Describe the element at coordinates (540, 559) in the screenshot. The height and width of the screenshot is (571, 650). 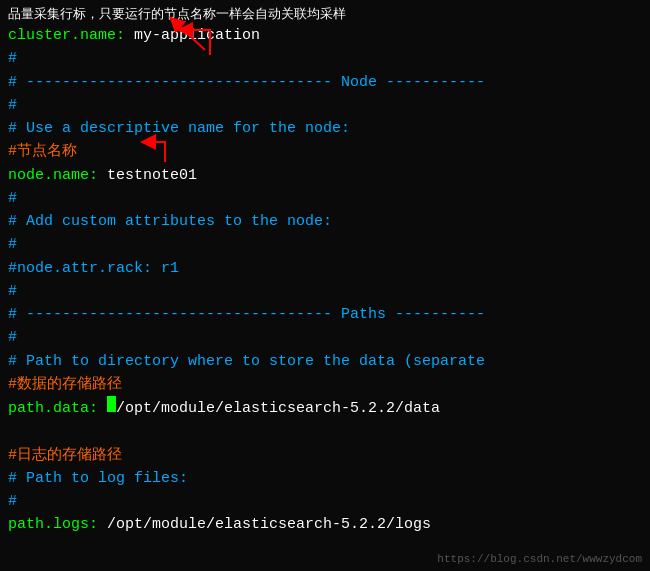
I see `watermark: https://blog.csdn.net/wwwzydcom` at that location.